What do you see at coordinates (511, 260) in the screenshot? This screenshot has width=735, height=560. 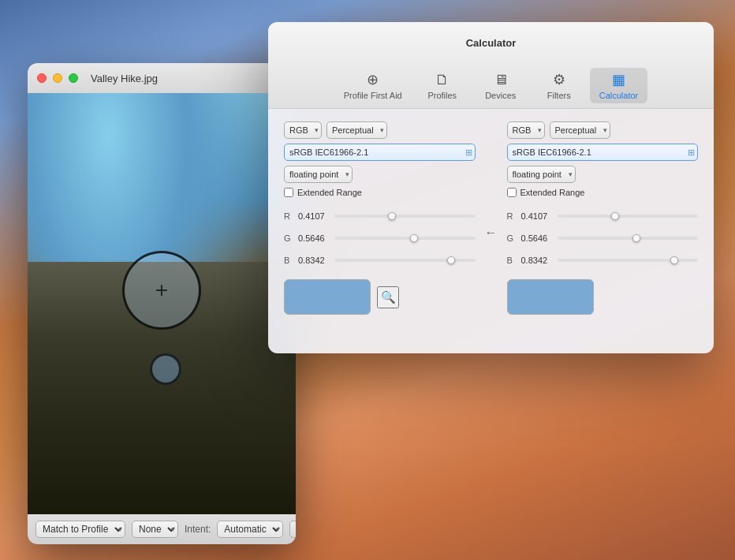 I see `right-b-label: B` at bounding box center [511, 260].